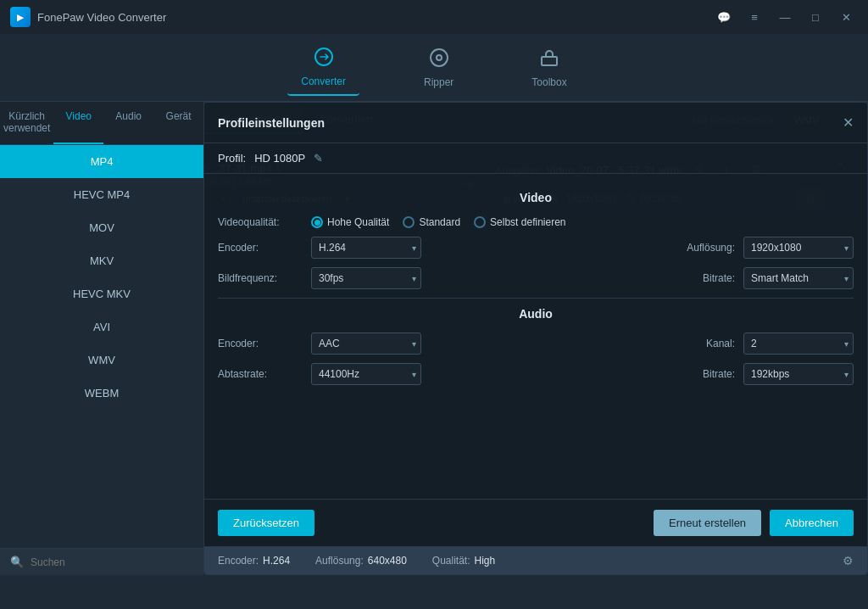  Describe the element at coordinates (785, 17) in the screenshot. I see `window-controls: 💬 ≡ — □ ✕` at that location.